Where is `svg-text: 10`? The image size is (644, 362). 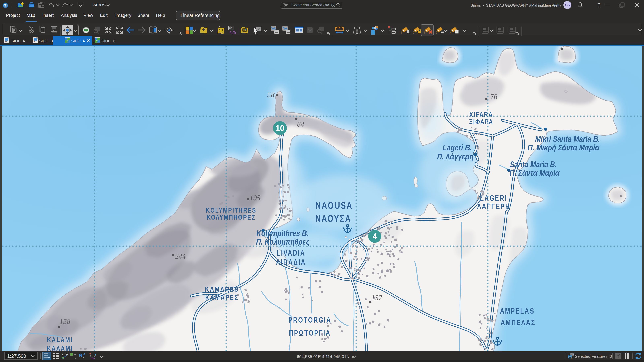
svg-text: 10 is located at coordinates (280, 128).